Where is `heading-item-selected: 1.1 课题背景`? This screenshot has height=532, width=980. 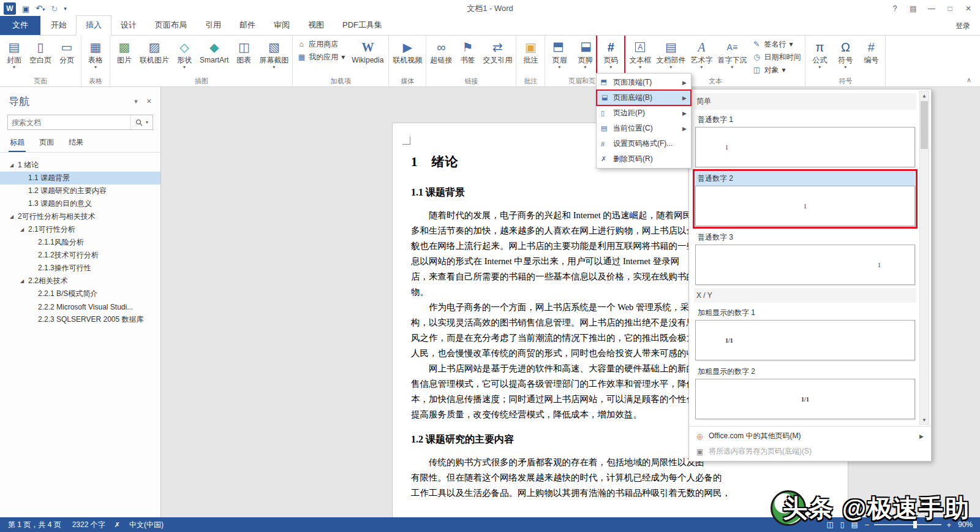 heading-item-selected: 1.1 课题背景 is located at coordinates (80, 178).